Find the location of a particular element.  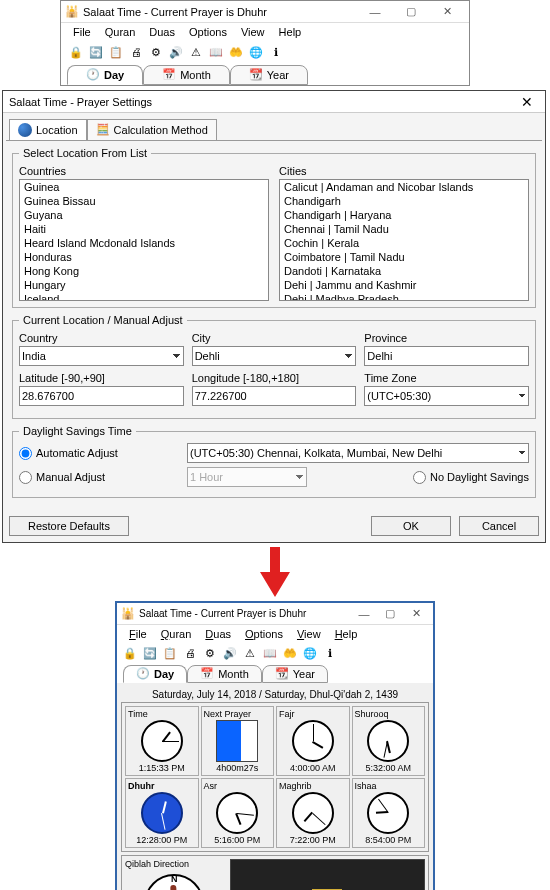

city-select: Dehli is located at coordinates (274, 356).